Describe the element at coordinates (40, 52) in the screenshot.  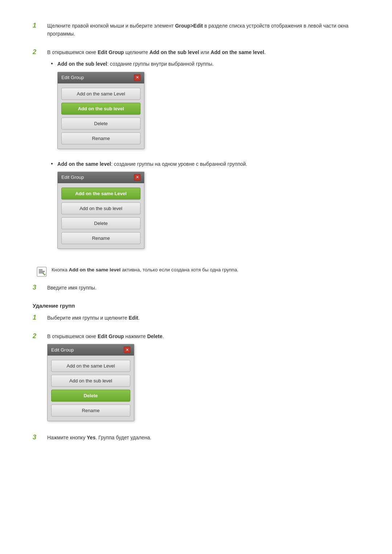
I see `step-number-2: 2` at that location.